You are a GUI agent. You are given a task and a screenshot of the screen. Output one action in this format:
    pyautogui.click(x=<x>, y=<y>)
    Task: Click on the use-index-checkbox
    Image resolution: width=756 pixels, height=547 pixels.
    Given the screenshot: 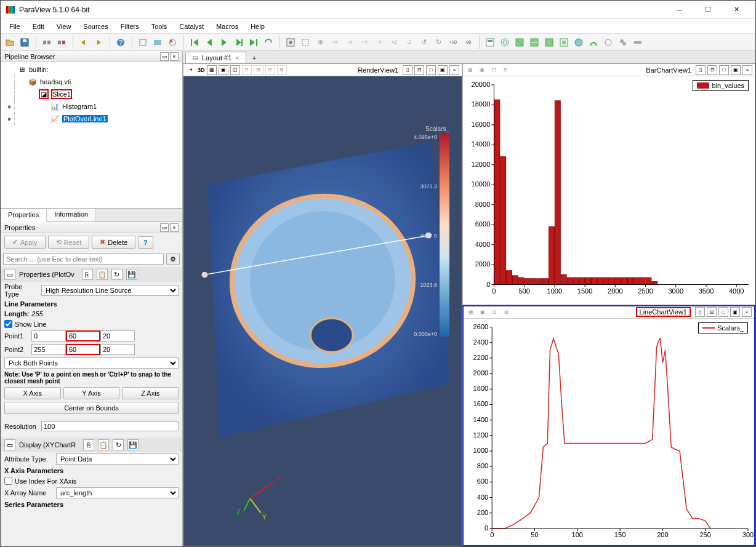 What is the action you would take?
    pyautogui.click(x=9, y=481)
    